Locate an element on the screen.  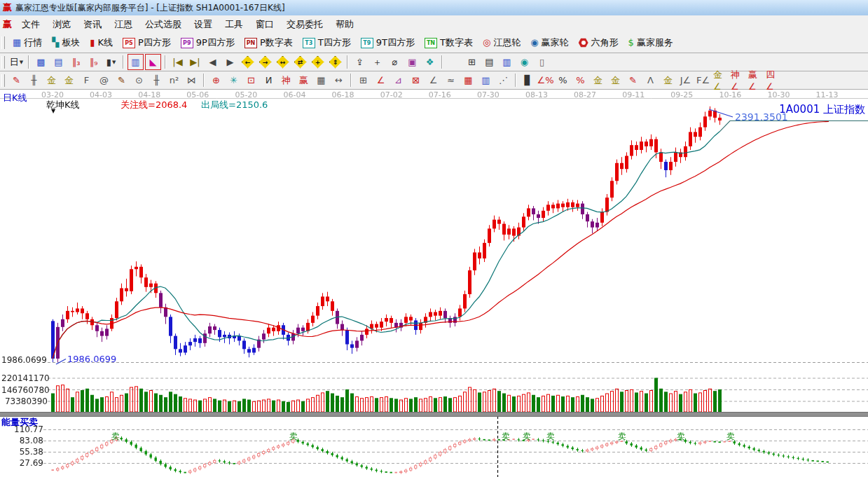
diamond-expand-icon: + is located at coordinates (318, 62).